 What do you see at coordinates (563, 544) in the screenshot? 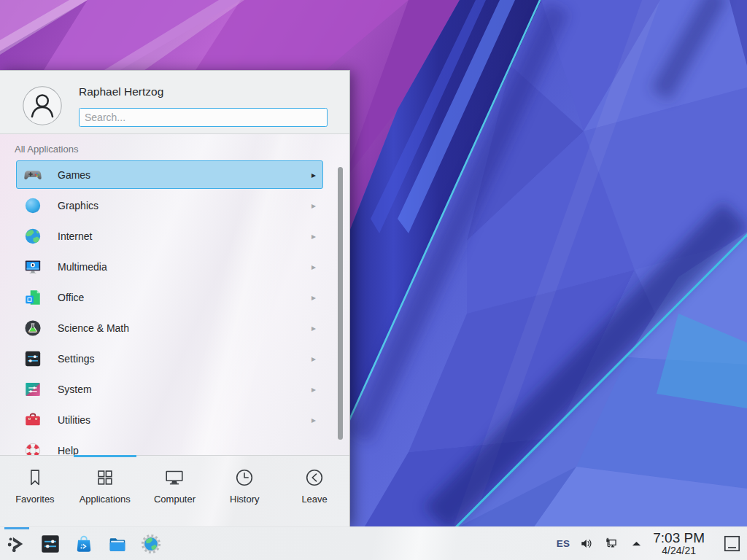
I see `keyboard-layout-indicator: ES` at bounding box center [563, 544].